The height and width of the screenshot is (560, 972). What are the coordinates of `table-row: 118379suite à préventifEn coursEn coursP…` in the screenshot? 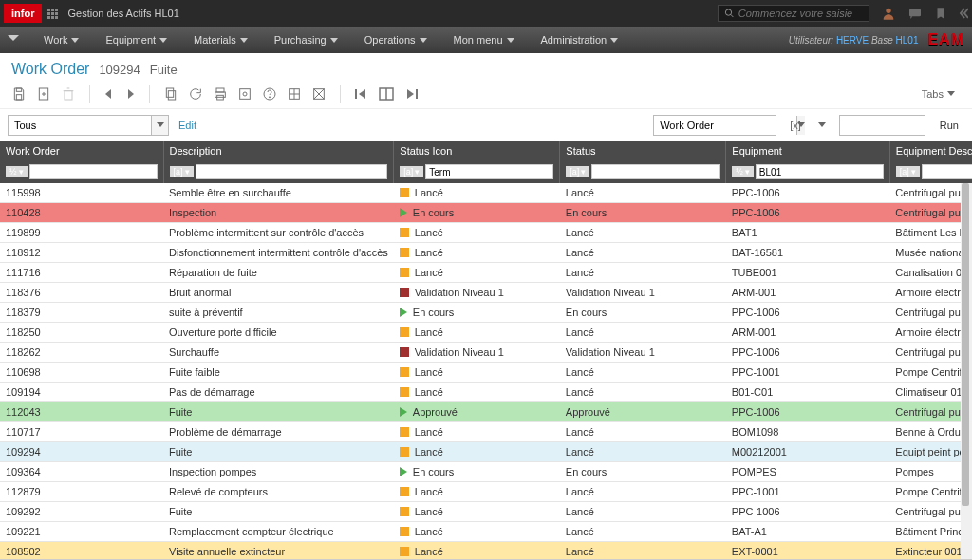 It's located at (486, 313).